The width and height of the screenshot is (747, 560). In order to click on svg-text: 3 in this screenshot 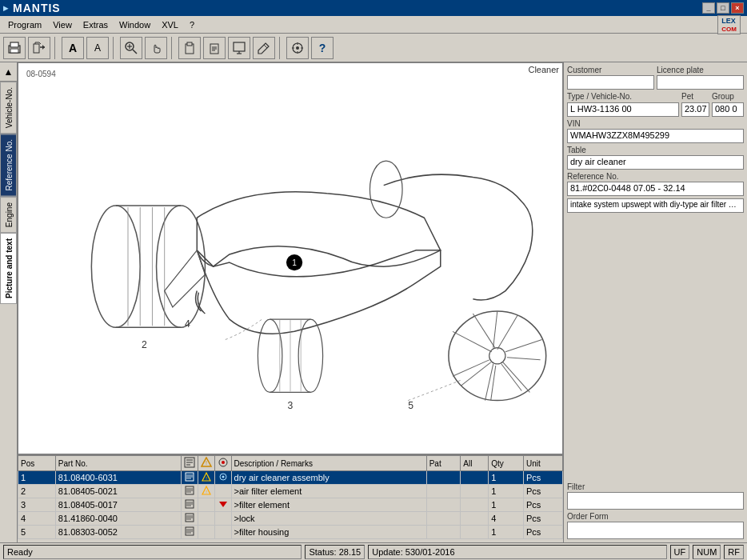, I will do `click(291, 406)`.